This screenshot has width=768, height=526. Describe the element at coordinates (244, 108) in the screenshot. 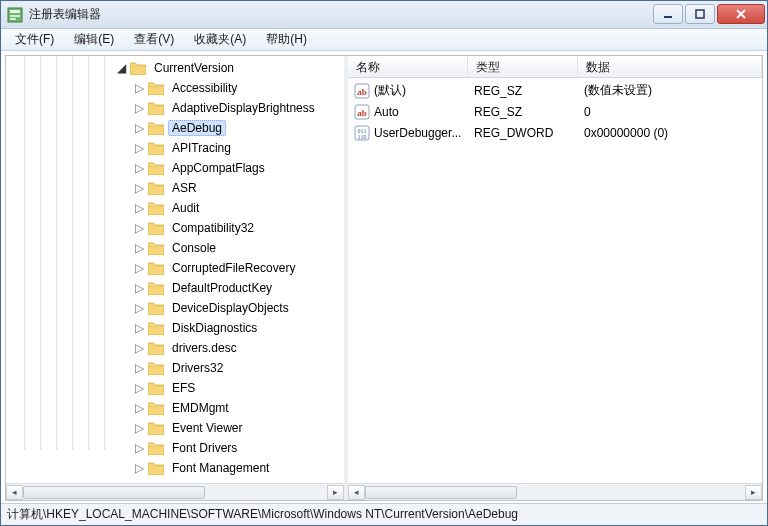

I see `tree-node-label: AdaptiveDisplayBrightness` at that location.